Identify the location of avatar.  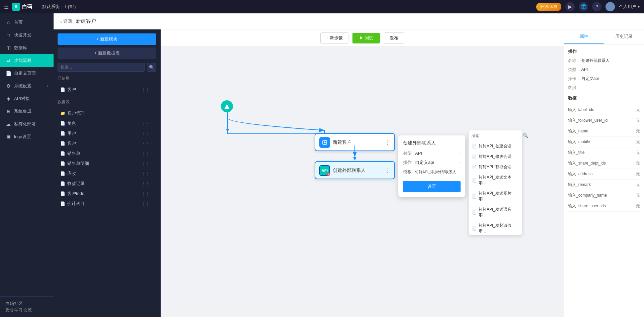
(610, 7).